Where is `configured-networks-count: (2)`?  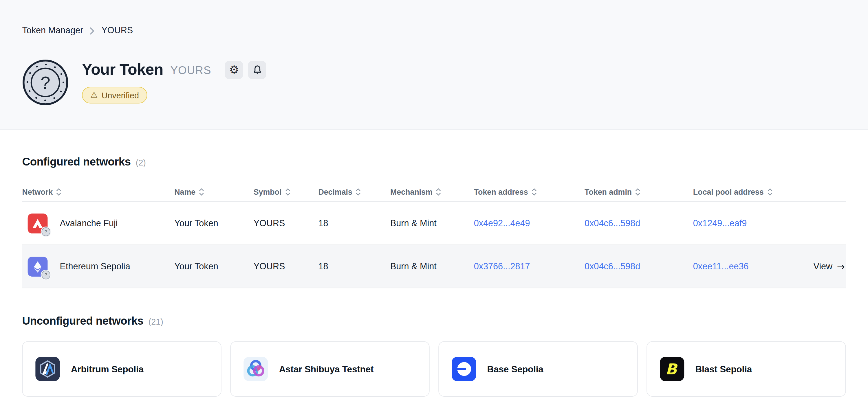
configured-networks-count: (2) is located at coordinates (141, 162).